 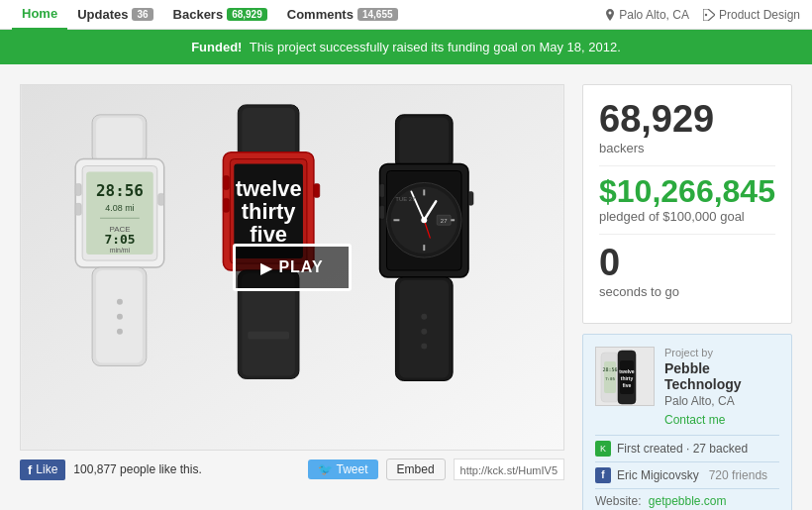 What do you see at coordinates (687, 204) in the screenshot?
I see `stats-box: 68,929 backers $10,266,845 pledged of $1…` at bounding box center [687, 204].